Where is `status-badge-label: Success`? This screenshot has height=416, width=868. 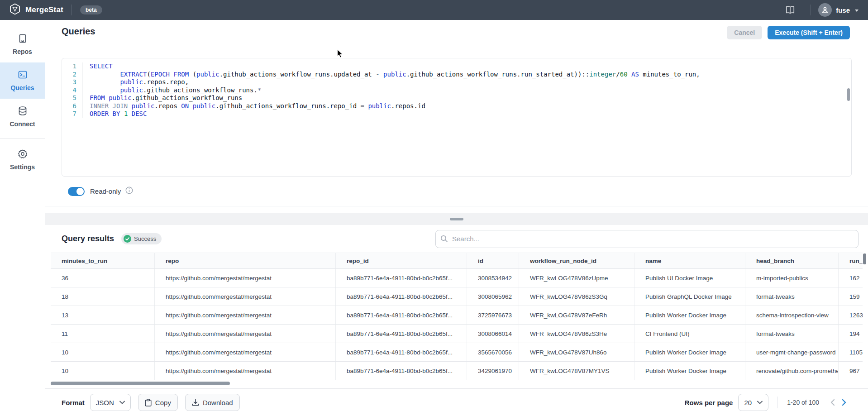
status-badge-label: Success is located at coordinates (145, 239).